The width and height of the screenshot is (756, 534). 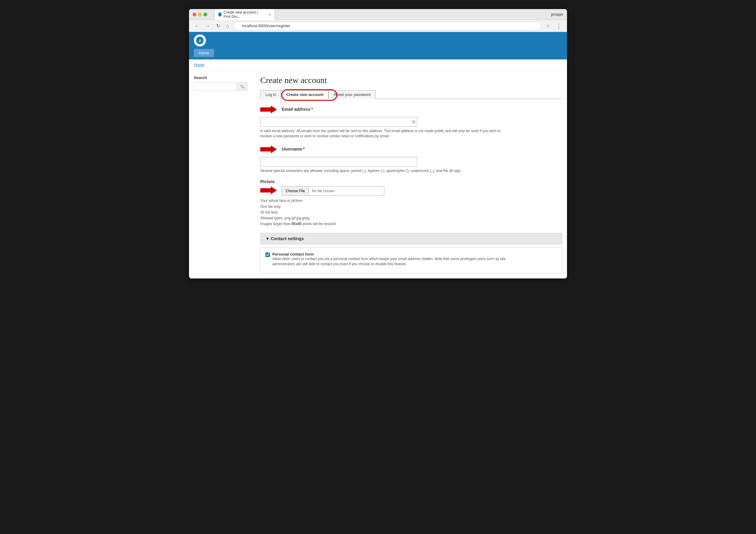 I want to click on minimize-button, so click(x=200, y=14).